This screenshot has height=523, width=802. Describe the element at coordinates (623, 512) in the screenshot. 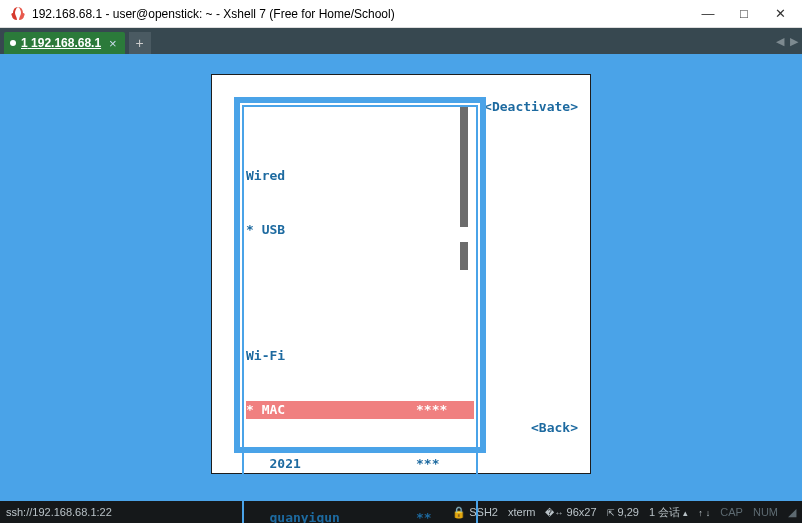

I see `status-cursor: ⇱ 9,29` at that location.